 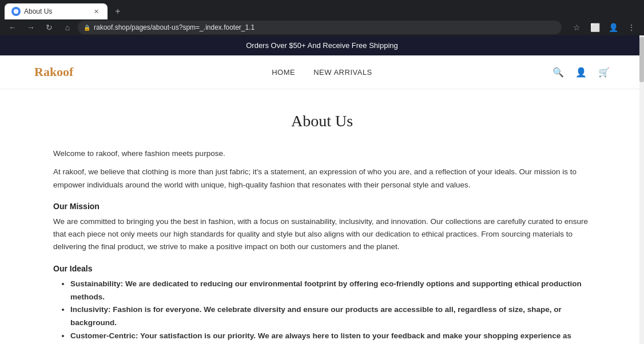 I want to click on ideal-inclusivity-text: Fashion is for everyone. We celebrate di…, so click(x=316, y=316).